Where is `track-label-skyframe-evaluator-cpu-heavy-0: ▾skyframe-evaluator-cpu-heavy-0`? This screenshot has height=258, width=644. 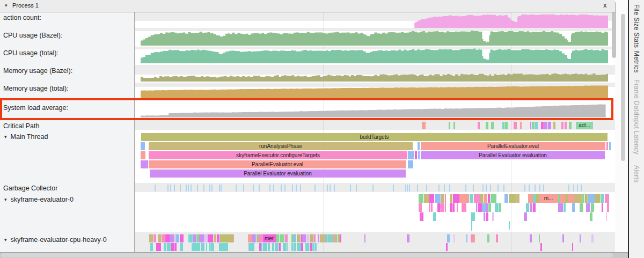 track-label-skyframe-evaluator-cpu-heavy-0: ▾skyframe-evaluator-cpu-heavy-0 is located at coordinates (56, 240).